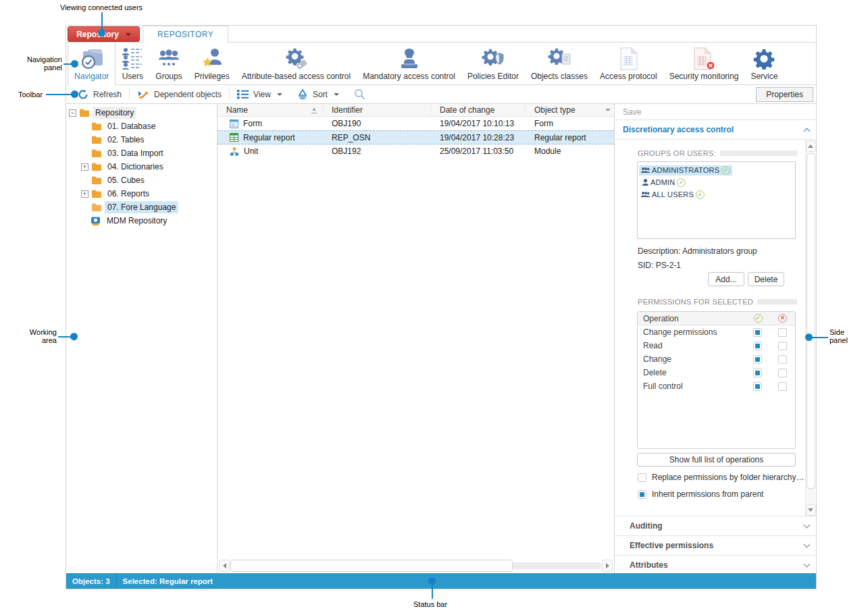 The image size is (868, 613). Describe the element at coordinates (811, 510) in the screenshot. I see `scroll-down-icon` at that location.